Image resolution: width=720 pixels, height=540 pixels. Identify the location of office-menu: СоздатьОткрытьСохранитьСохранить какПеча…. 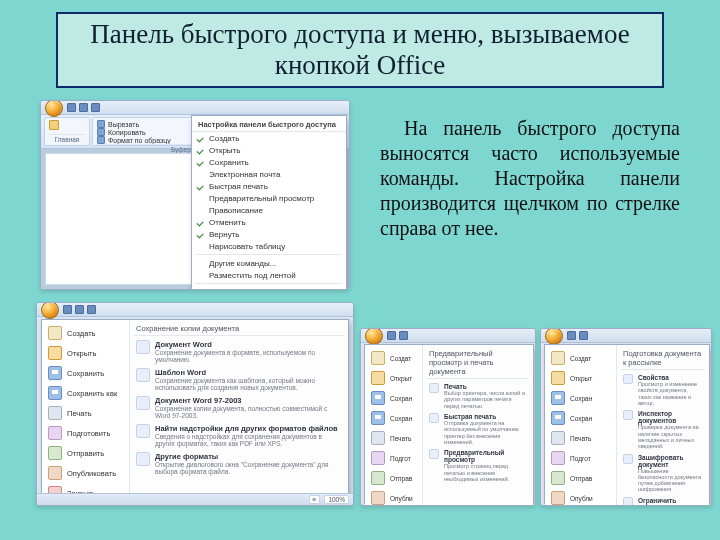
(195, 411).